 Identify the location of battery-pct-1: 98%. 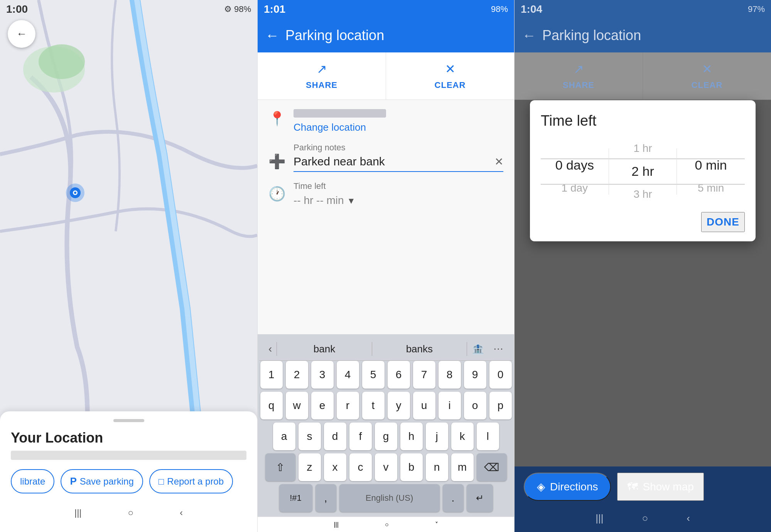
(243, 9).